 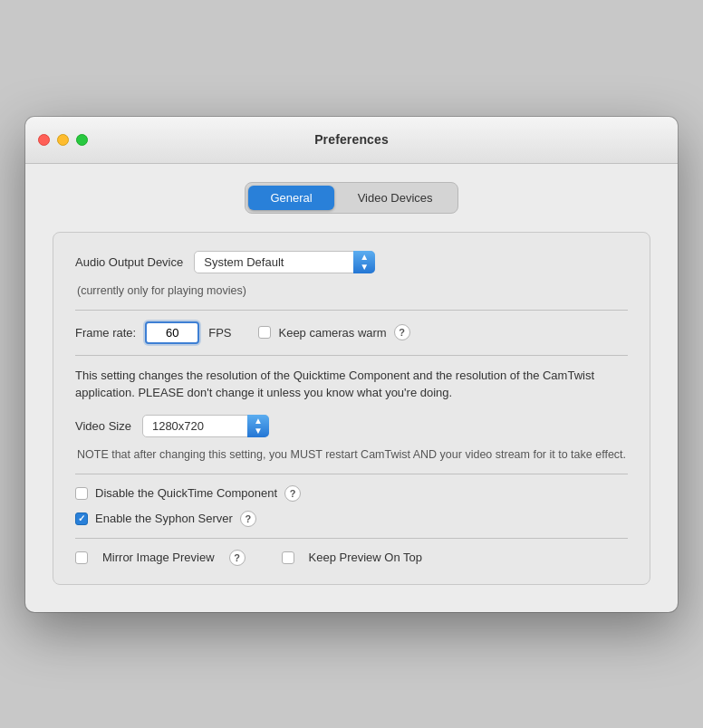 I want to click on titlebar: Preferences, so click(x=352, y=140).